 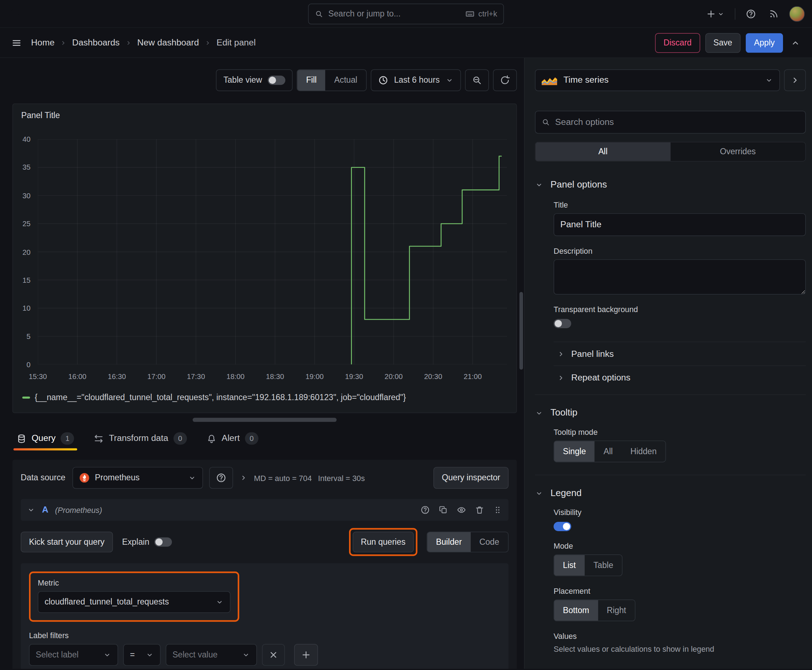 I want to click on legend-swatch, so click(x=26, y=398).